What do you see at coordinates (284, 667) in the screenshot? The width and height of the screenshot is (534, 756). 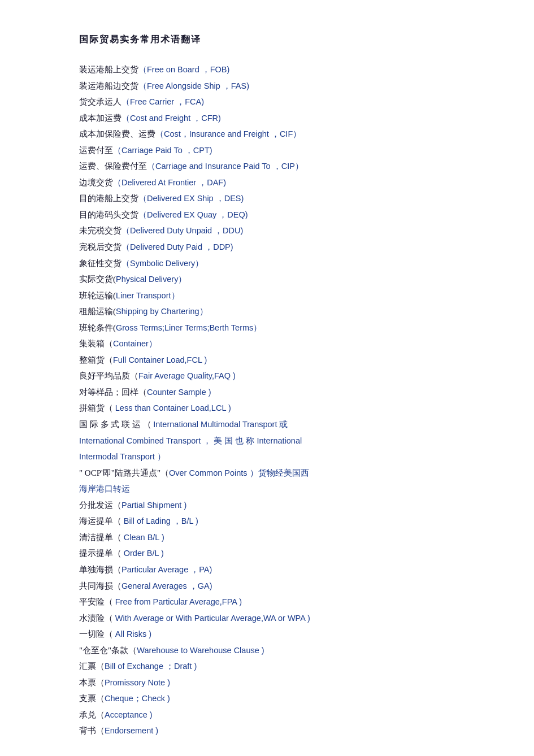 I see `term-line: 汇票（Bill of Exchange ；Draft )` at bounding box center [284, 667].